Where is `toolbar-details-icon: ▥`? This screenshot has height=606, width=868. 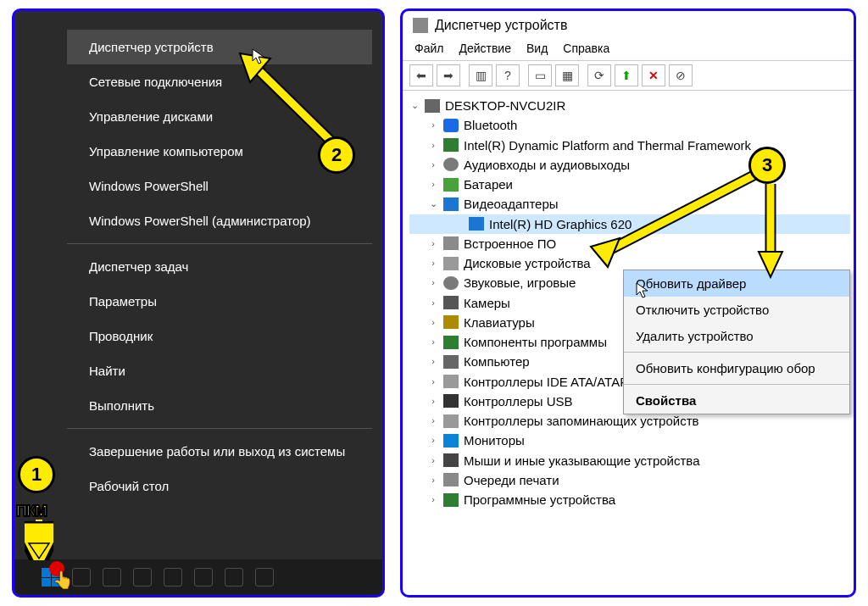 toolbar-details-icon: ▥ is located at coordinates (481, 75).